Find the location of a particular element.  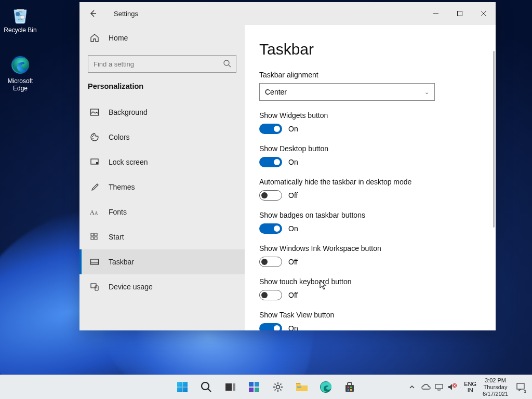

search-input is located at coordinates (162, 64).